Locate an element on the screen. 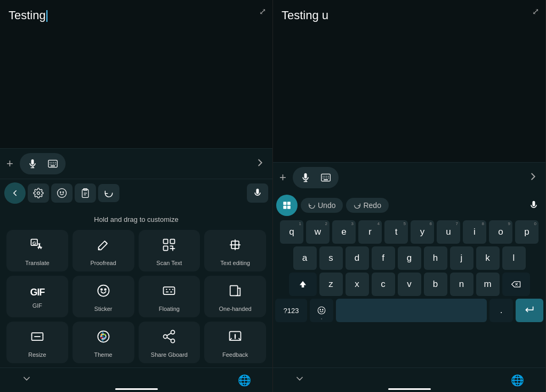 This screenshot has height=392, width=546. redo-label: Redo is located at coordinates (372, 205).